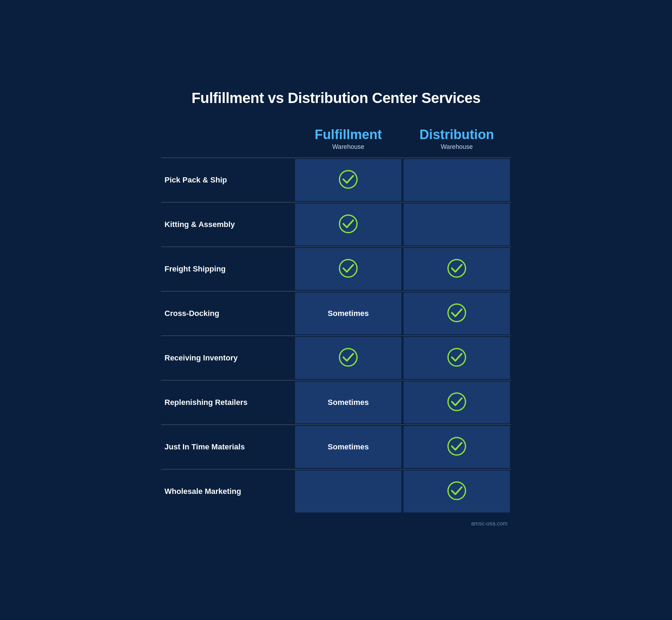  I want to click on distribution-header: Distribution Warehouse, so click(457, 141).